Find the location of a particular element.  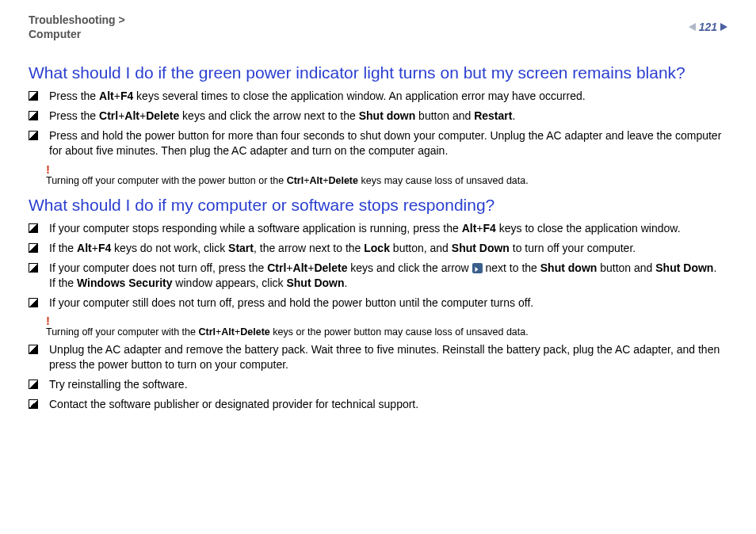

list-item: Press the Alt+F4 keys several times to c… is located at coordinates (378, 97).